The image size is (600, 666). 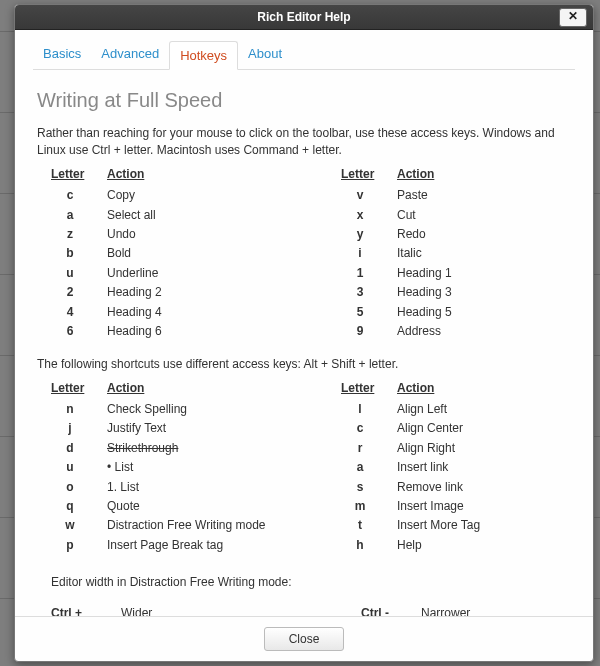 I want to click on hotkey-row: uUnderline, so click(x=176, y=274).